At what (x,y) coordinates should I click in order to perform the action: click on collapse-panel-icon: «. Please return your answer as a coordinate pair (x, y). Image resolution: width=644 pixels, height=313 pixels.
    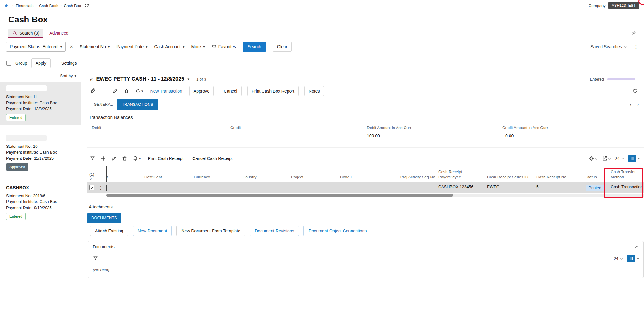
    Looking at the image, I should click on (91, 79).